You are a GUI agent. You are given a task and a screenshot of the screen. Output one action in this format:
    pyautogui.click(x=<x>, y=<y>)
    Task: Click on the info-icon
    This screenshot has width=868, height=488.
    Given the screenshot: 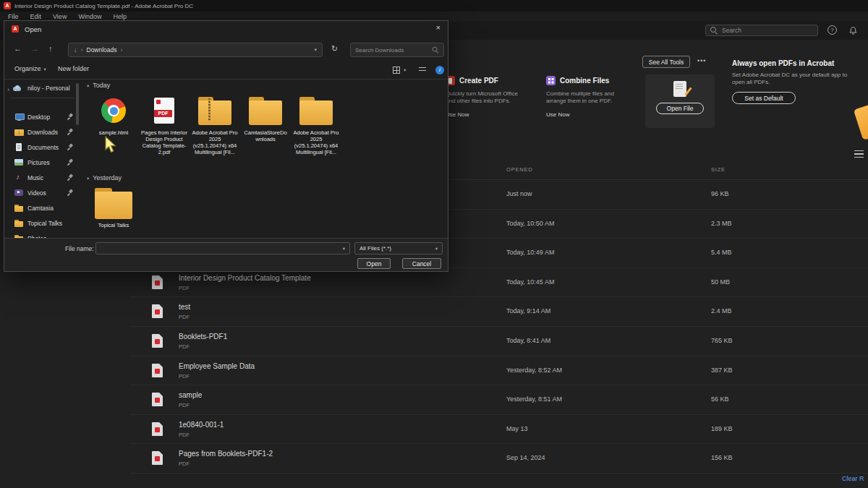 What is the action you would take?
    pyautogui.click(x=440, y=70)
    